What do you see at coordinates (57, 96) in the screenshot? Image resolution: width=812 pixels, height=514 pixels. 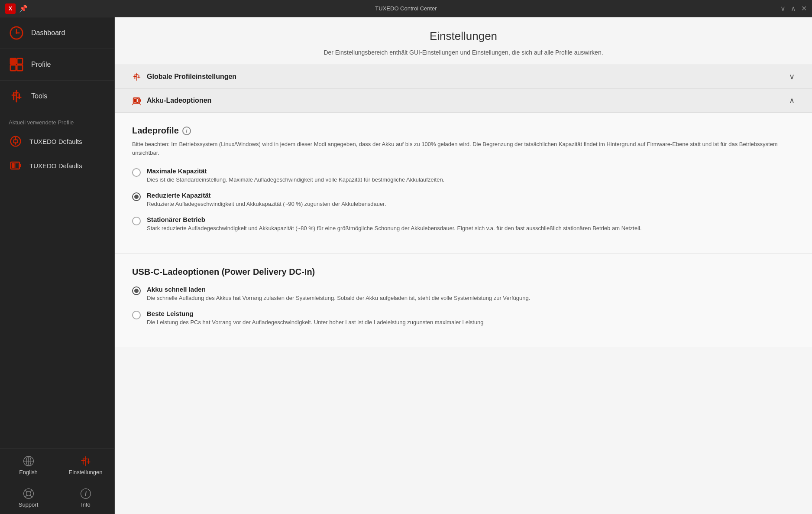 I see `sidebar-item-tools: Tools` at bounding box center [57, 96].